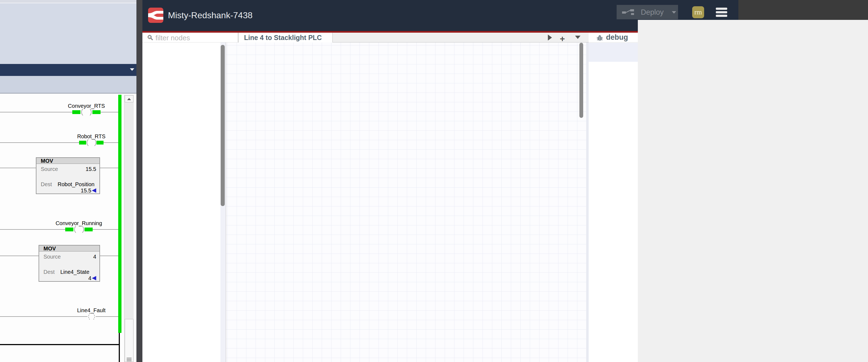 The height and width of the screenshot is (362, 868). I want to click on svg-text: Line4_Fault, so click(92, 310).